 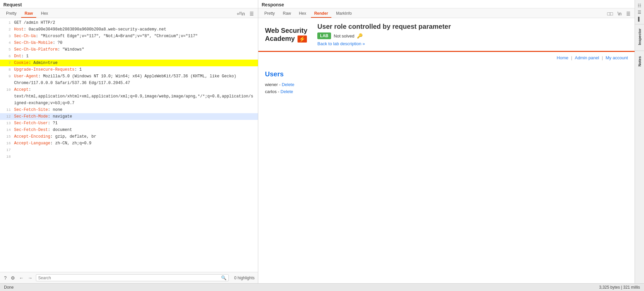 What do you see at coordinates (129, 29) in the screenshot?
I see `code-line-2: 2 Host: 0aca00e30498eb2083890a9600b200a8…` at bounding box center [129, 29].